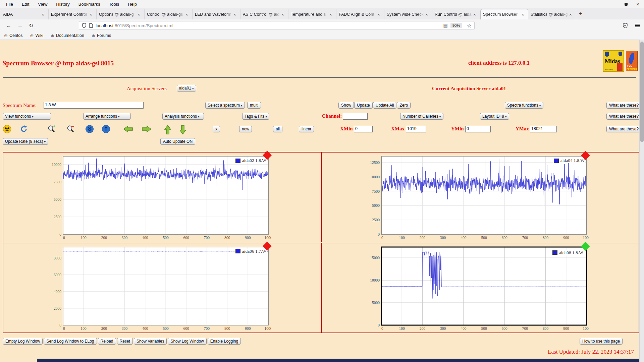 Image resolution: width=644 pixels, height=362 pixels. I want to click on what-are-these-button-3: What are these?, so click(624, 129).